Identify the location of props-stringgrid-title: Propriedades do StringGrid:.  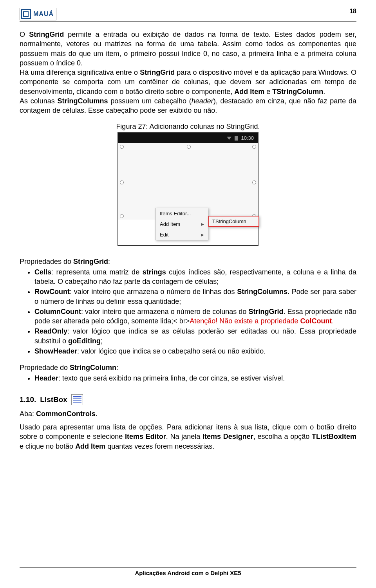
(188, 262).